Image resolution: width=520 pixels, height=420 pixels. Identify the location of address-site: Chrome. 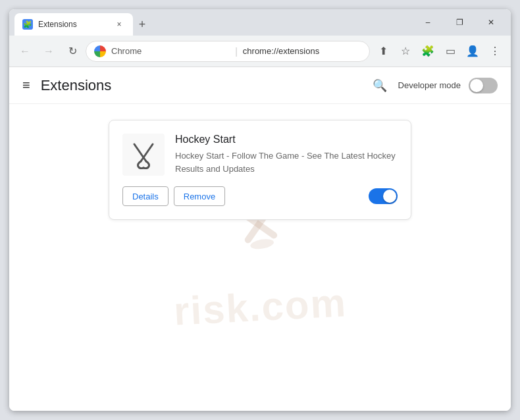
(170, 51).